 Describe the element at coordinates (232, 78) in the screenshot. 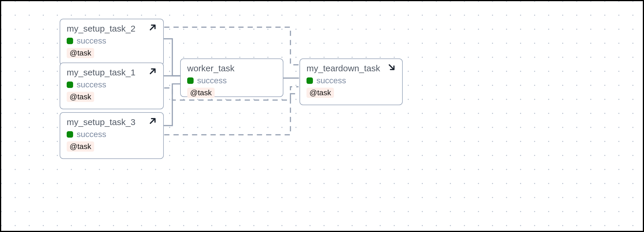

I see `task-node-worker-task: worker_task success @task` at that location.